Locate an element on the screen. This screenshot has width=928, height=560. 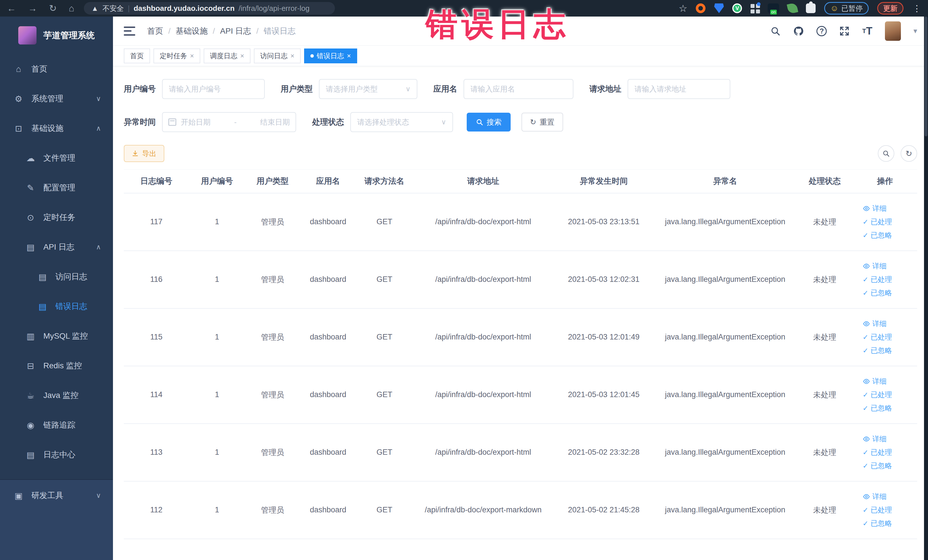
toggle-search-button is located at coordinates (886, 154).